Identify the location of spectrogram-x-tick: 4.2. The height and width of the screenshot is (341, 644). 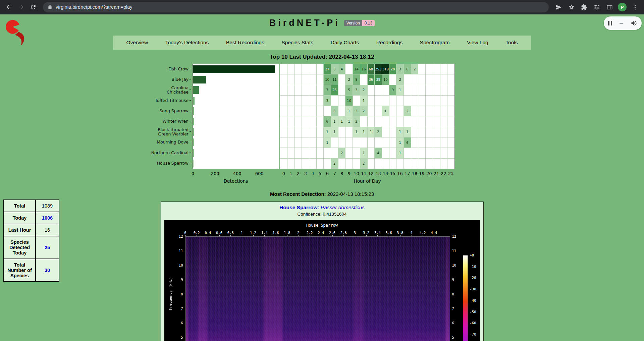
(423, 233).